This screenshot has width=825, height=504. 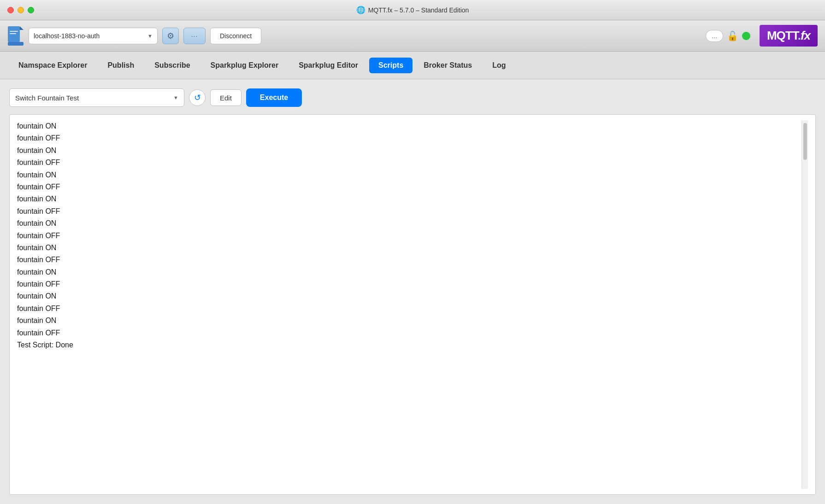 What do you see at coordinates (47, 98) in the screenshot?
I see `script-selected-value: Switch Fountain Test` at bounding box center [47, 98].